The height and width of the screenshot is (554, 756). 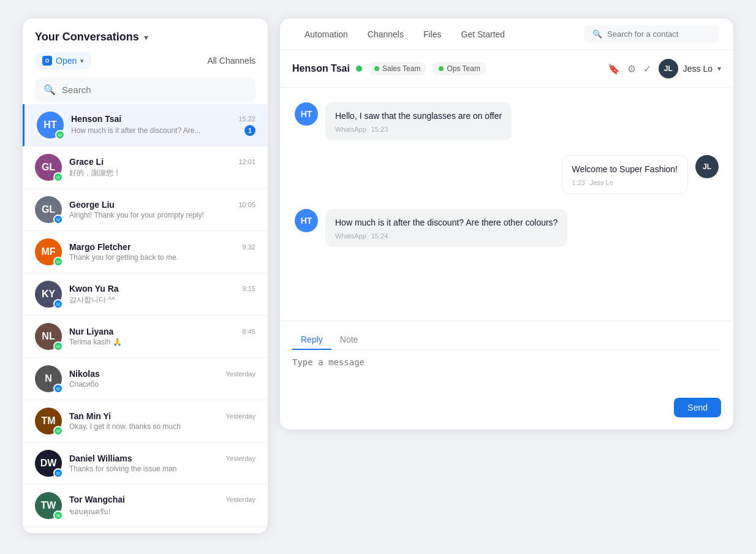 What do you see at coordinates (162, 499) in the screenshot?
I see `conv-top: Tor Wangchai Yesterday` at bounding box center [162, 499].